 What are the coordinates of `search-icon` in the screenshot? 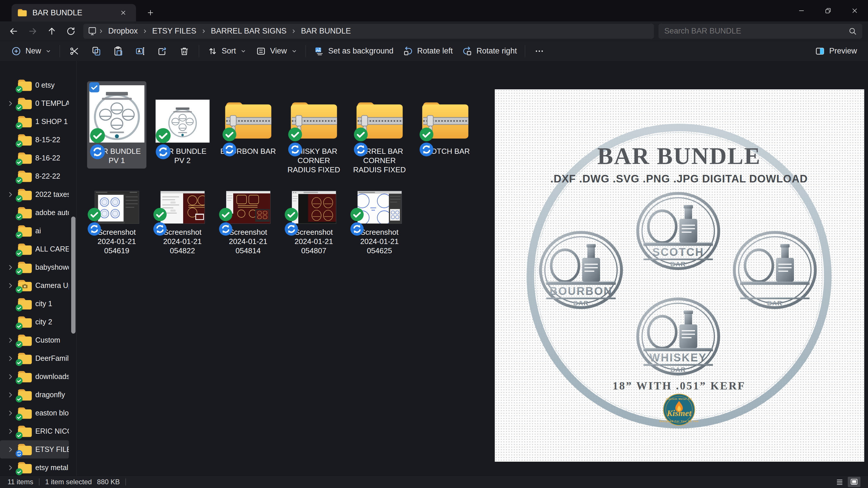 It's located at (852, 31).